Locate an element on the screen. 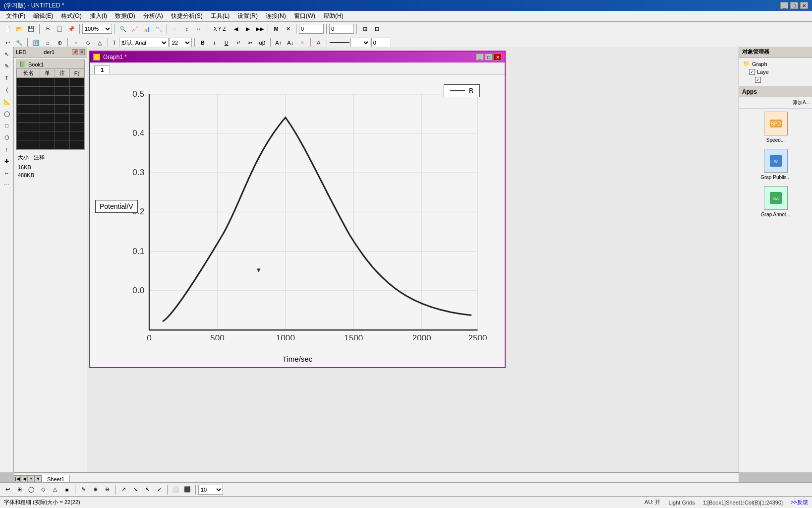  btb-13: ↙ is located at coordinates (159, 490).